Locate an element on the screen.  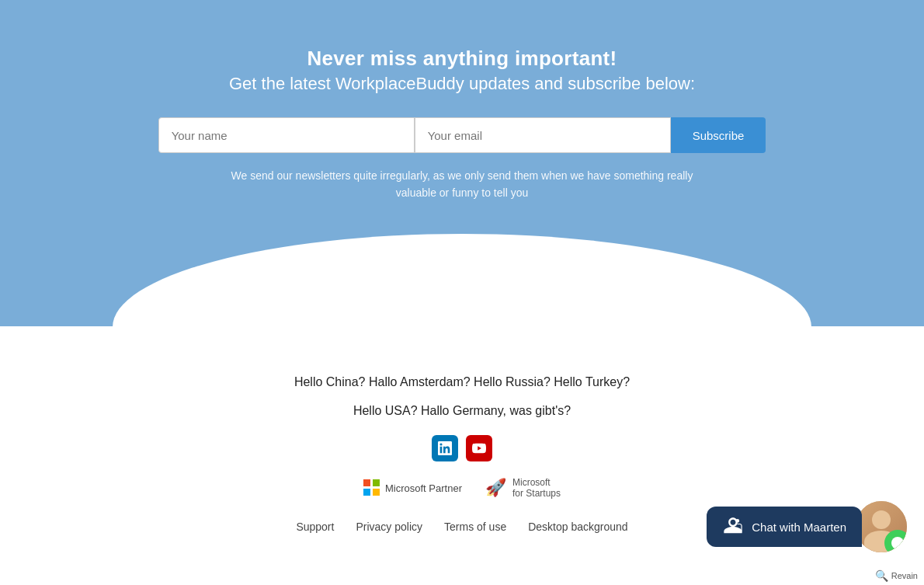
greeting-line2: Hello USA? Hallo Germany, was gibt's? is located at coordinates (462, 410).